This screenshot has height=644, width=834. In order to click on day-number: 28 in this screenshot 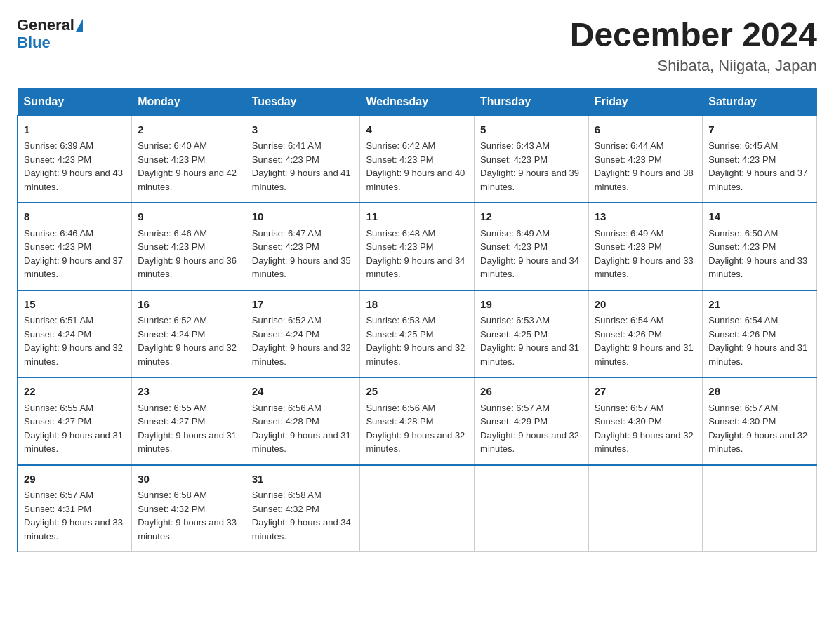, I will do `click(760, 391)`.